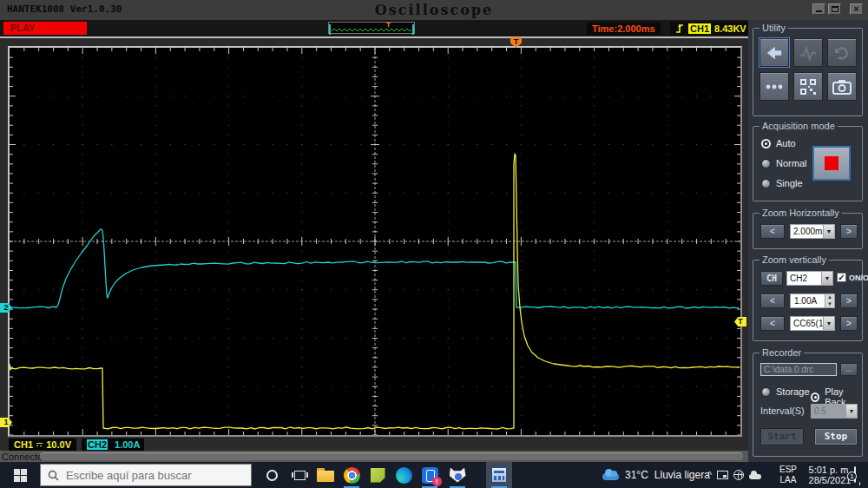 This screenshot has width=868, height=488. Describe the element at coordinates (842, 52) in the screenshot. I see `undo-button` at that location.